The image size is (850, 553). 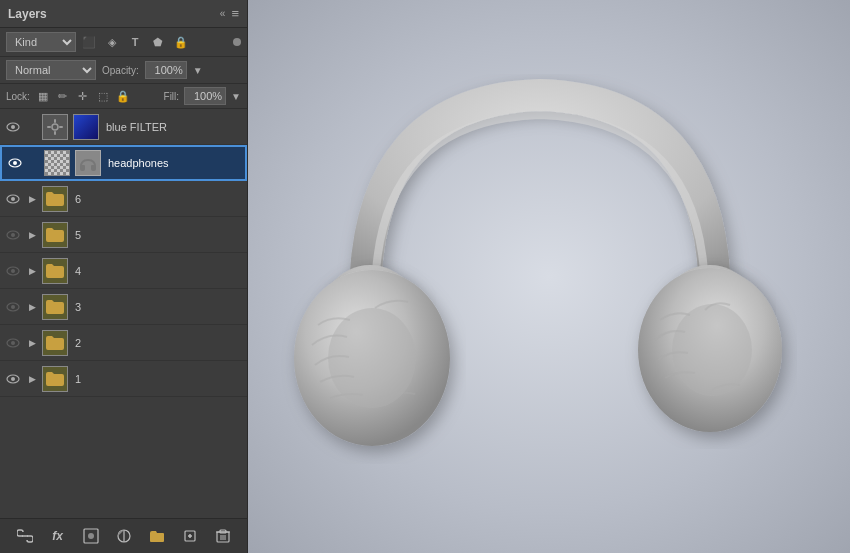 What do you see at coordinates (172, 127) in the screenshot?
I see `layer-name-blue-filter: blue FILTER` at bounding box center [172, 127].